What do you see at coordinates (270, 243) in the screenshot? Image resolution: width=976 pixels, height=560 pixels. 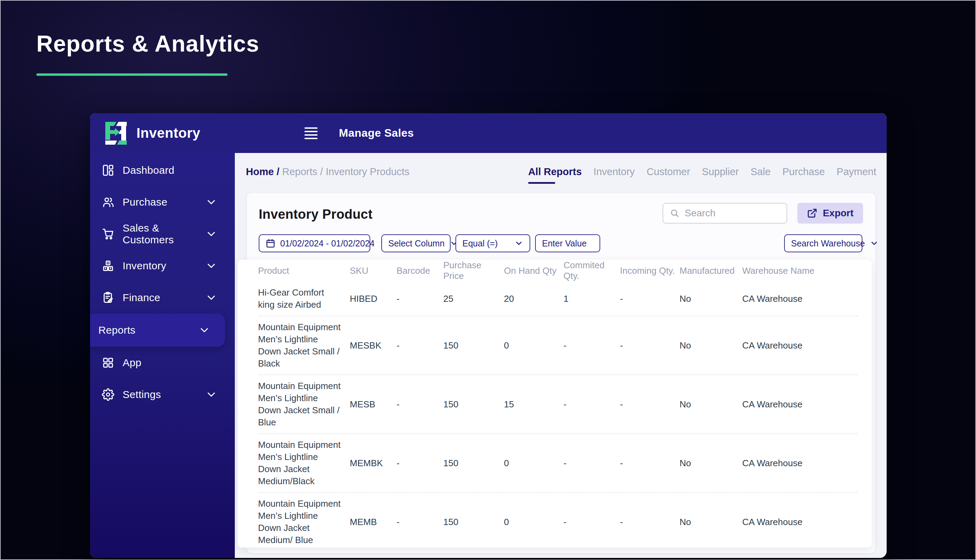 I see `calendar-icon` at bounding box center [270, 243].